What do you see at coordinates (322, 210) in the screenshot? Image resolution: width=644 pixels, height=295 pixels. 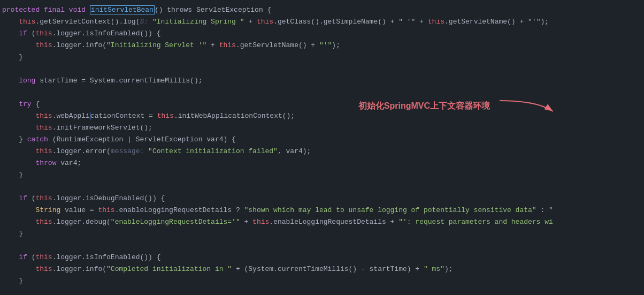 I see `code-text: String value = this.enableLoggingRequest…` at bounding box center [322, 210].